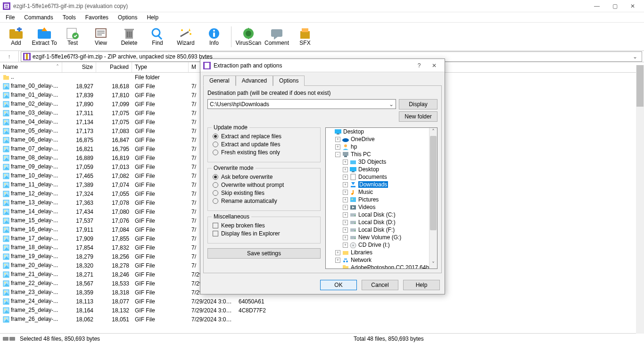 The height and width of the screenshot is (344, 644). I want to click on radio-rename-auto: Rename automatically, so click(264, 201).